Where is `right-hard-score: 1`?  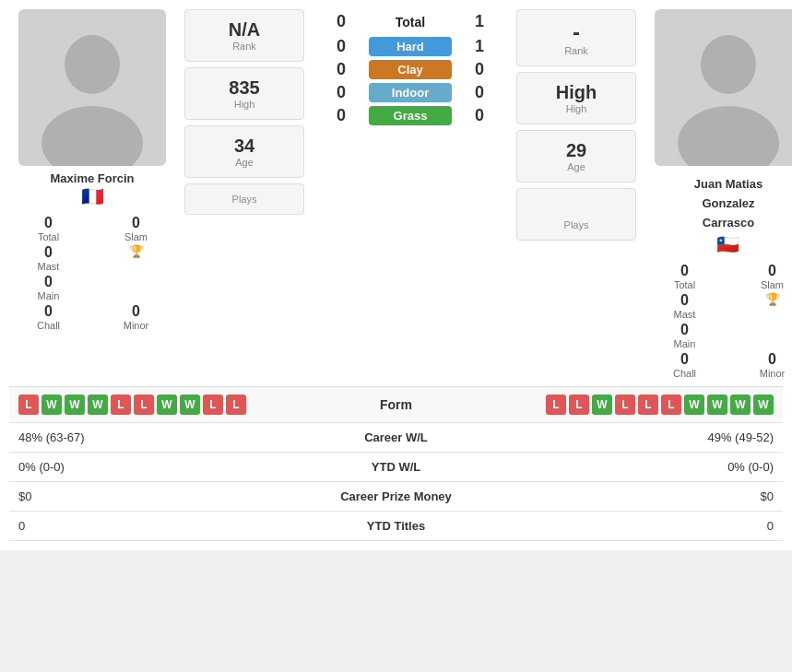 right-hard-score: 1 is located at coordinates (479, 46).